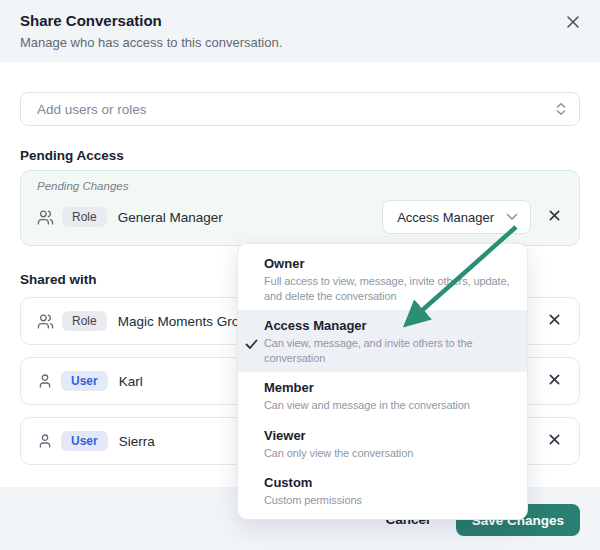 The height and width of the screenshot is (550, 600). Describe the element at coordinates (252, 345) in the screenshot. I see `checkmark-icon` at that location.